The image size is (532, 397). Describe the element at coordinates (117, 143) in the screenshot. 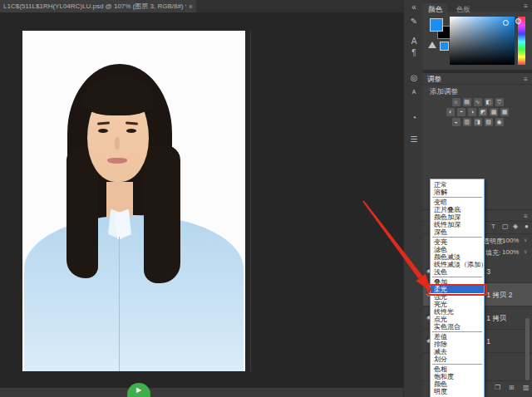

I see `portrait-nose` at that location.